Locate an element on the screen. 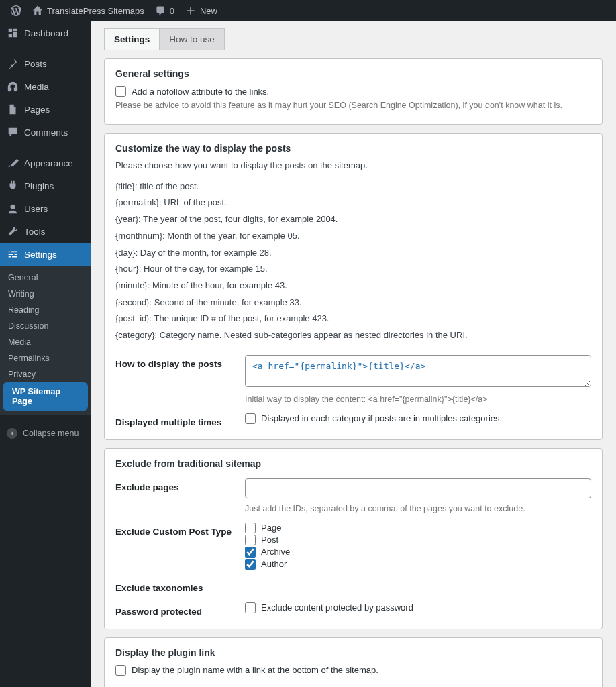 The image size is (616, 687). submenu-wp-sitemap-page: WP Sitemap Page is located at coordinates (46, 397).